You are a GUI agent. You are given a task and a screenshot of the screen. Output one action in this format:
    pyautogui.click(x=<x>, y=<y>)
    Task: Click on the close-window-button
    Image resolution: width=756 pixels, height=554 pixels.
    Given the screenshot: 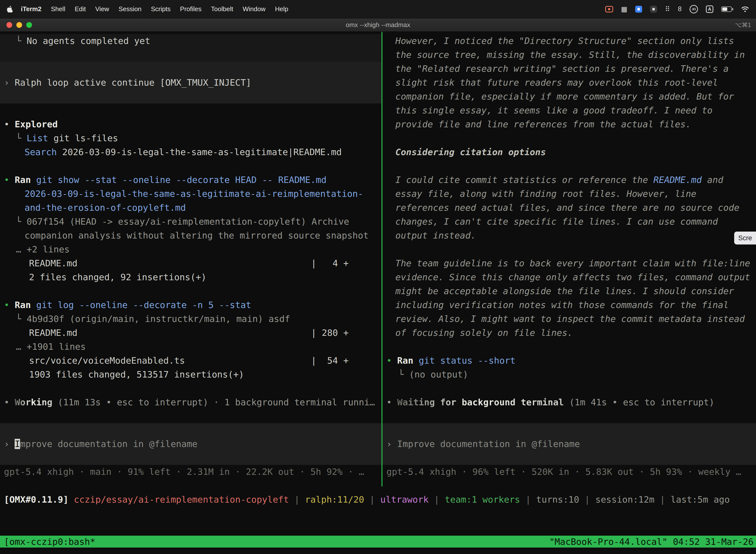 What is the action you would take?
    pyautogui.click(x=9, y=25)
    